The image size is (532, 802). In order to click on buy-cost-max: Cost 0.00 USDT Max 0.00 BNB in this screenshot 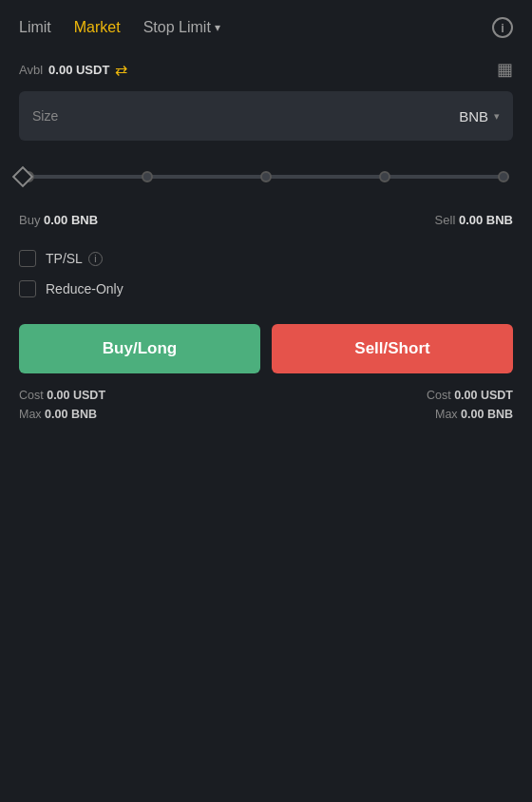, I will do `click(63, 405)`.